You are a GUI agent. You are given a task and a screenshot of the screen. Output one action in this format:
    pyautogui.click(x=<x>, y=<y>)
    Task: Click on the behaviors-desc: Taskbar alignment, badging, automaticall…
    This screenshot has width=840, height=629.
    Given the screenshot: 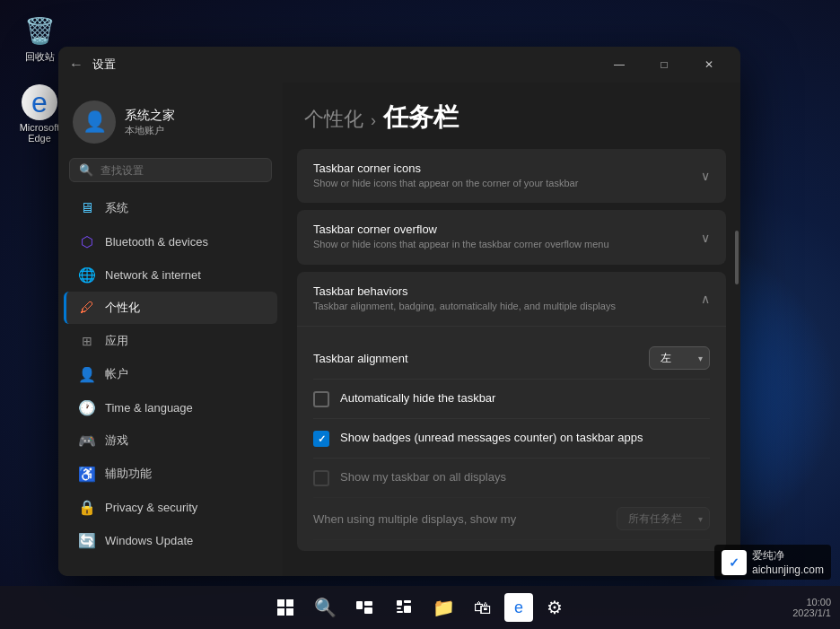 What is the action you would take?
    pyautogui.click(x=503, y=307)
    